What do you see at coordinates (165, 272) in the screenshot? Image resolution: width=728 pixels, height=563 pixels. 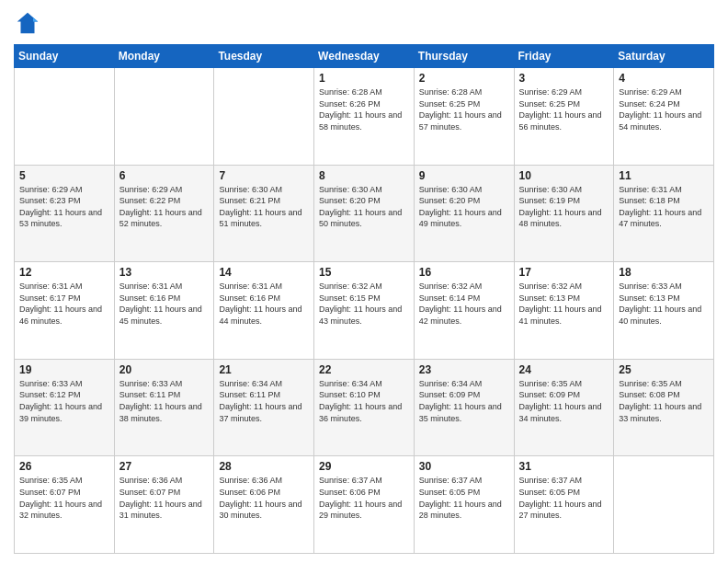 I see `day-number: 13` at bounding box center [165, 272].